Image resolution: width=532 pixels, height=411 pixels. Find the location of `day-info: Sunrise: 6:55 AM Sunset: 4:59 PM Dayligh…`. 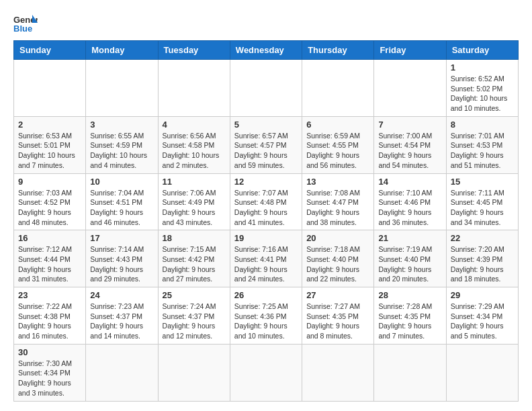

day-info: Sunrise: 6:55 AM Sunset: 4:59 PM Dayligh… is located at coordinates (122, 150).